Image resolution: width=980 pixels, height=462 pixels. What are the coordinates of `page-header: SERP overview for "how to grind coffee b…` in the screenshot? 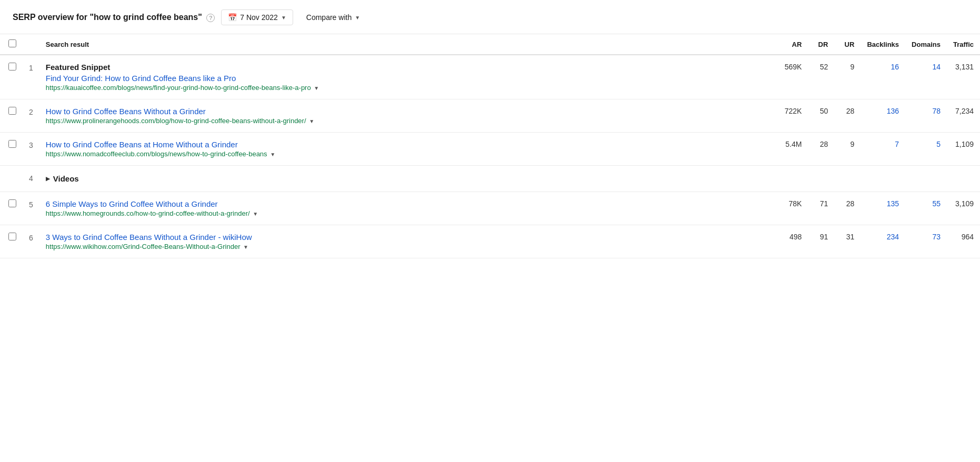 It's located at (490, 17).